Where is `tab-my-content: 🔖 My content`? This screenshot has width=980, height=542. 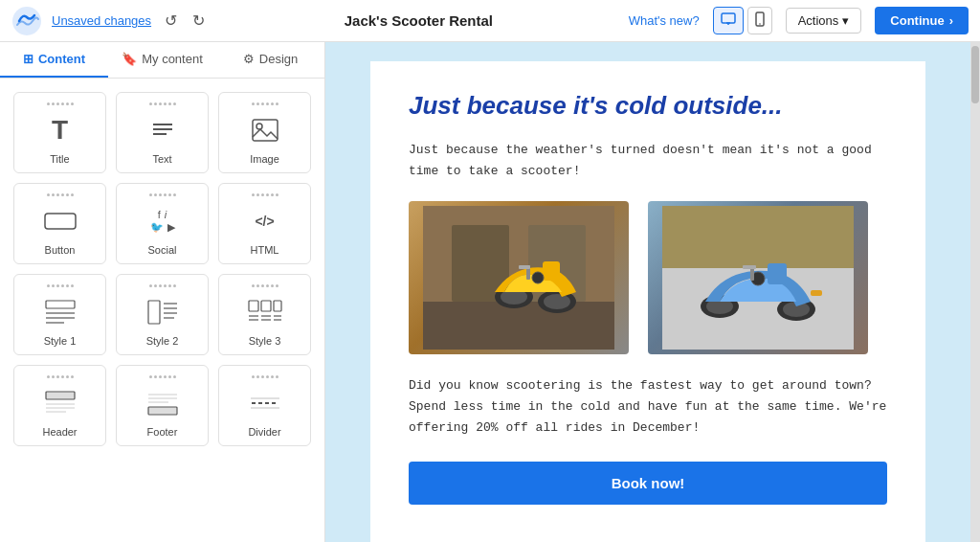
tab-my-content: 🔖 My content is located at coordinates (163, 59).